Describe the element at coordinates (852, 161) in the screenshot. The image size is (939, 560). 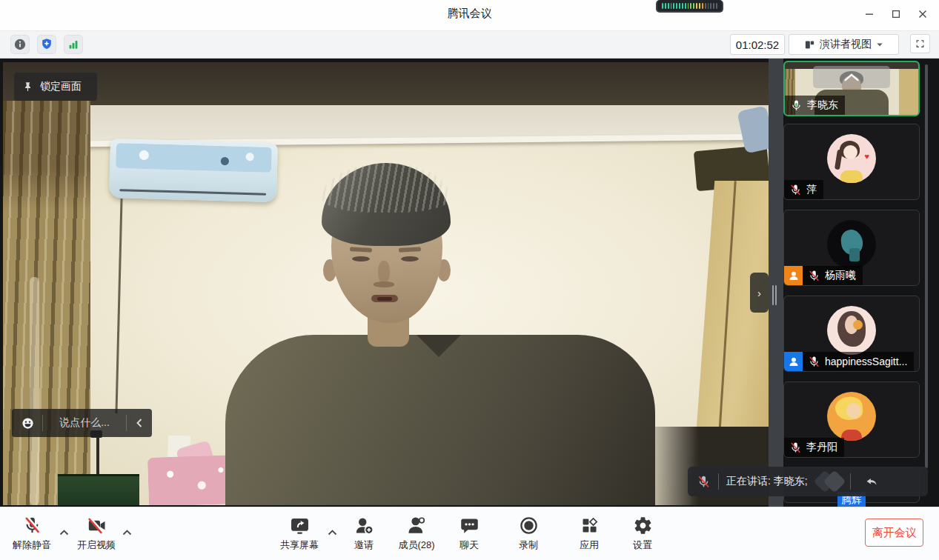
I see `participant-tile: ♥ 萍` at that location.